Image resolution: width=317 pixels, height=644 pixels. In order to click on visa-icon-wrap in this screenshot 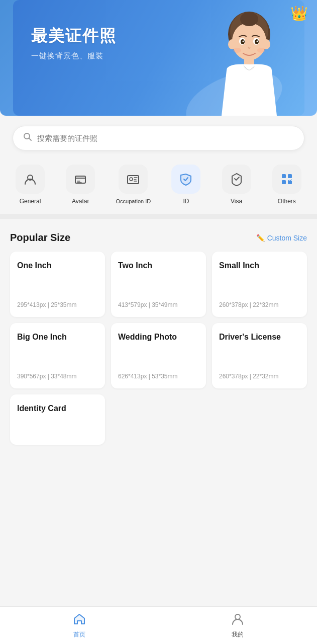, I will do `click(237, 179)`.